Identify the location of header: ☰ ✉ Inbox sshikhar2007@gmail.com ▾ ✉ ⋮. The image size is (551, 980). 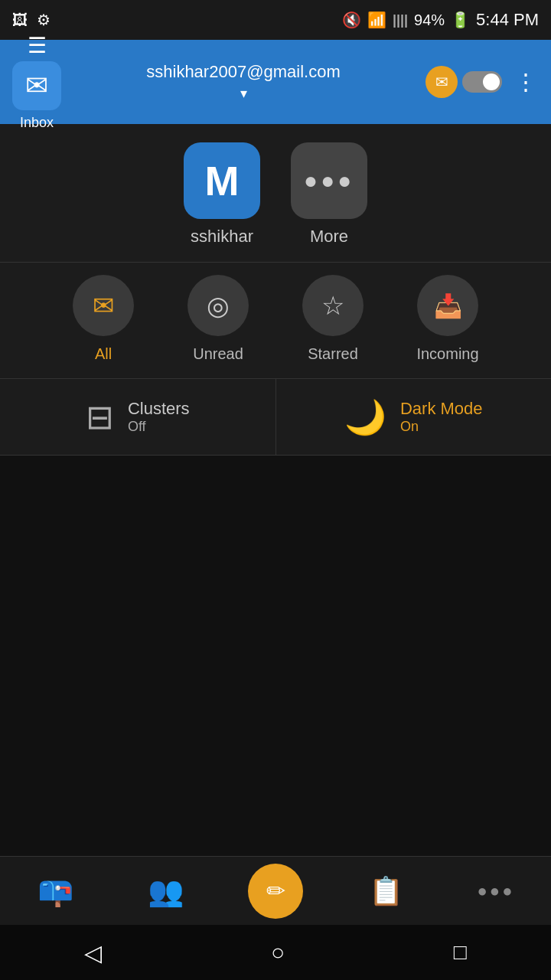
(276, 82).